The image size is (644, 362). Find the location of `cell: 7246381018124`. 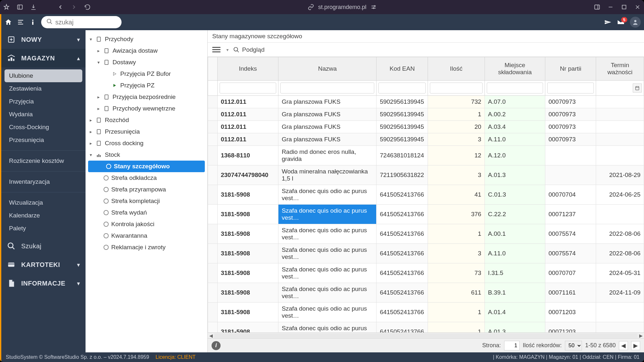

cell: 7246381018124 is located at coordinates (402, 155).